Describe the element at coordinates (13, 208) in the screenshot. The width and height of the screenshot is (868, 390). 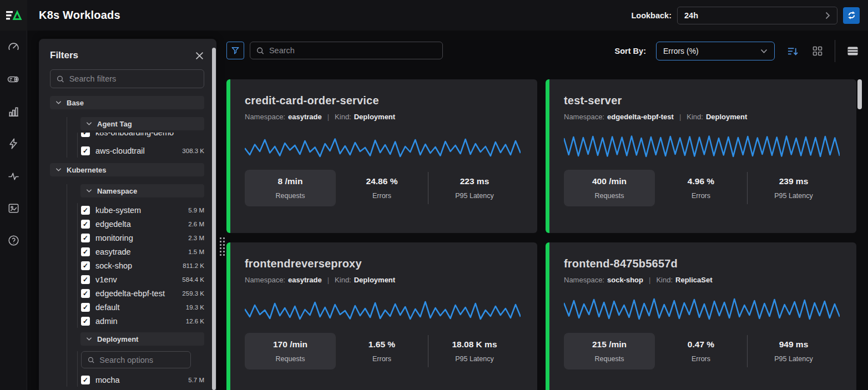
I see `dashboards-icon` at that location.